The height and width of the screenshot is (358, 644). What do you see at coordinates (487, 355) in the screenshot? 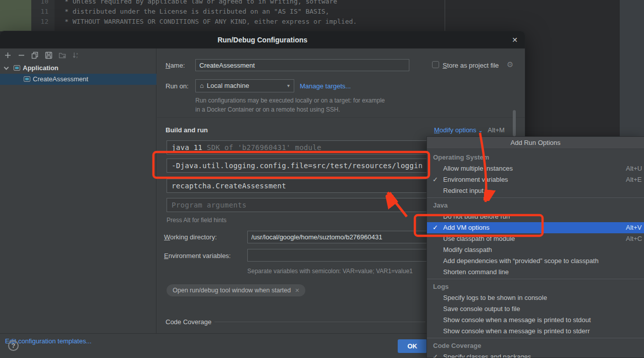
I see `menu-item-label: Specify classes and packages` at bounding box center [487, 355].